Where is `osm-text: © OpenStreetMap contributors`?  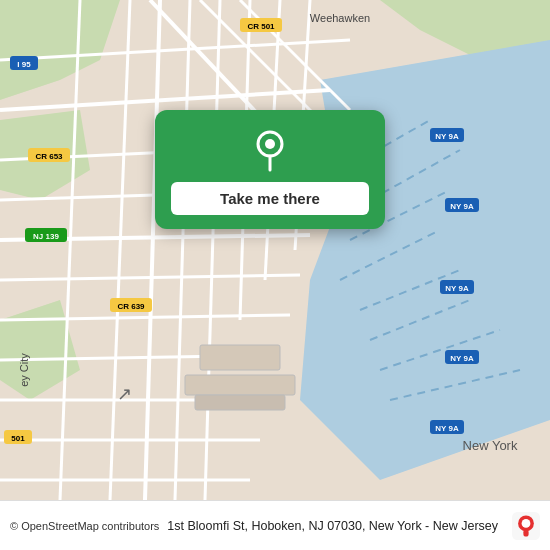 osm-text: © OpenStreetMap contributors is located at coordinates (84, 526).